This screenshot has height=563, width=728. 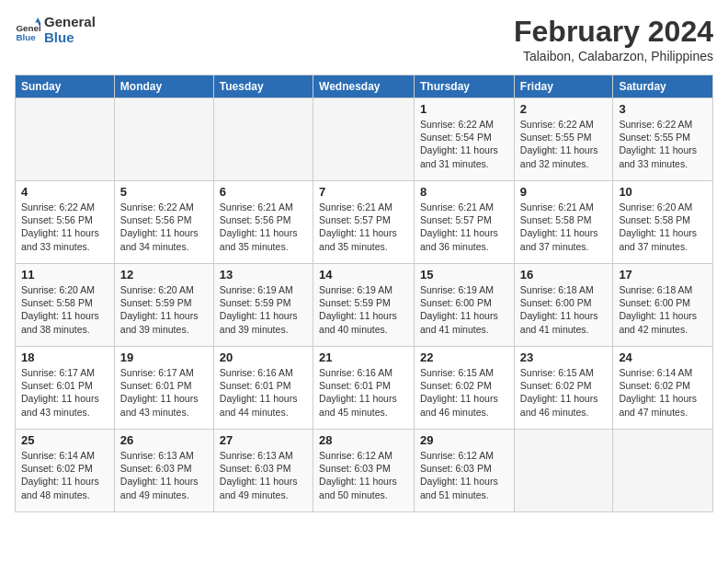 What do you see at coordinates (364, 223) in the screenshot?
I see `calendar-week-row: 4Sunrise: 6:22 AM Sunset: 5:56 PM Daylig…` at bounding box center [364, 223].